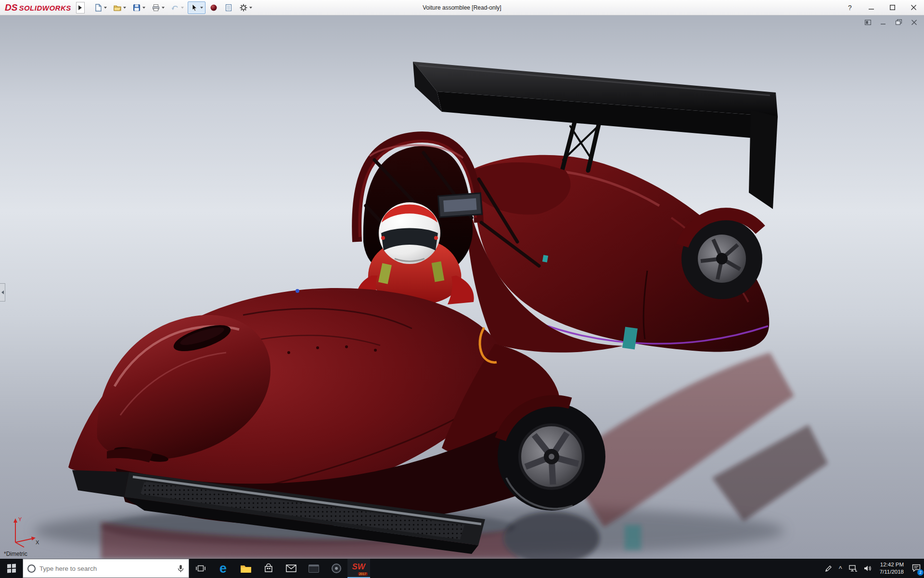  What do you see at coordinates (873, 568) in the screenshot?
I see `system-tray: ^ 12:42 PM 7/11/2018` at bounding box center [873, 568].